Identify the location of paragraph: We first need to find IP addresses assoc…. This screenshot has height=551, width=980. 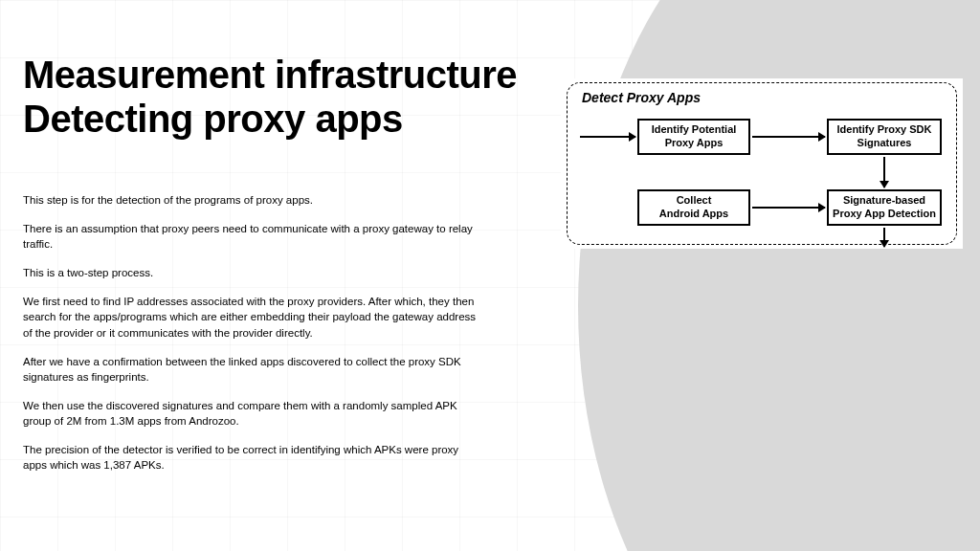
(253, 317).